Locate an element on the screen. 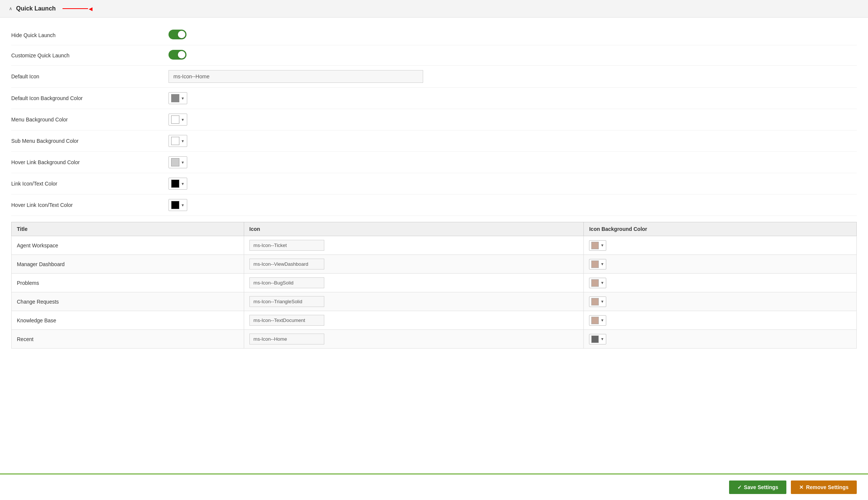  table-row: Recent▼ is located at coordinates (434, 339).